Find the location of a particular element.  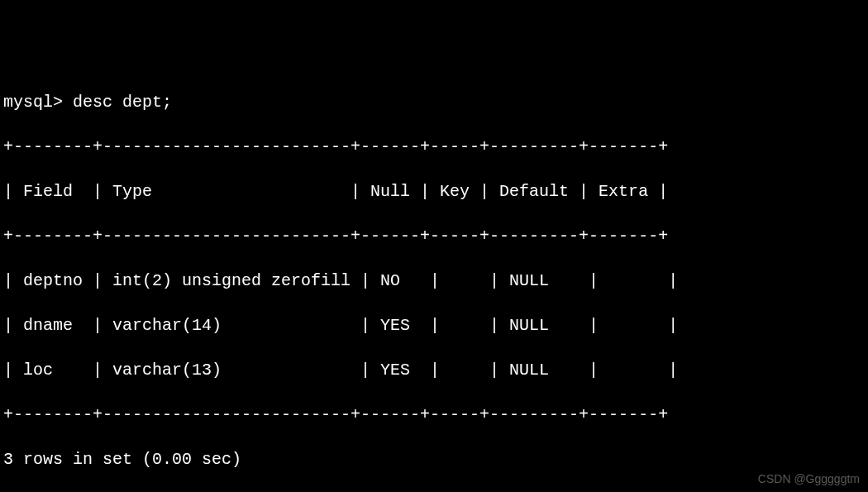

terminal-line-prompt-1: mysql> desc dept; is located at coordinates (434, 103).